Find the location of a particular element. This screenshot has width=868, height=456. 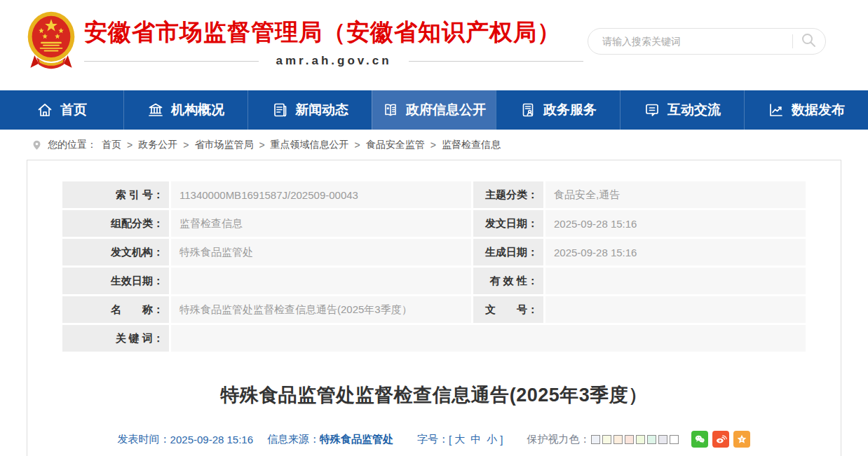

search-input is located at coordinates (697, 41).